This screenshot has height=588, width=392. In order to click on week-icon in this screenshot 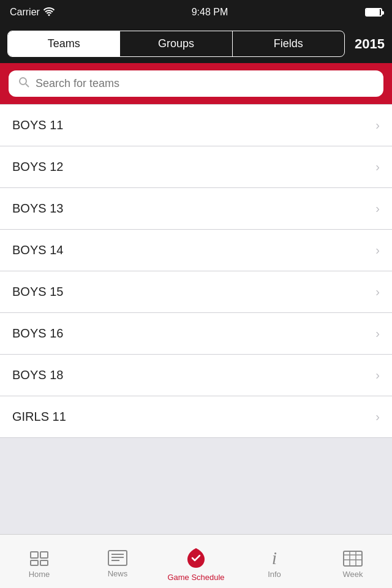, I will do `click(353, 558)`.